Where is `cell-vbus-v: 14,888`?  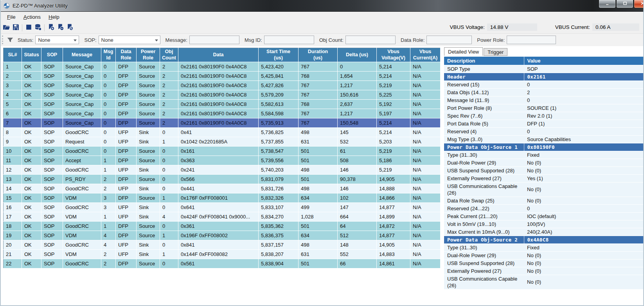
cell-vbus-v: 14,888 is located at coordinates (394, 189).